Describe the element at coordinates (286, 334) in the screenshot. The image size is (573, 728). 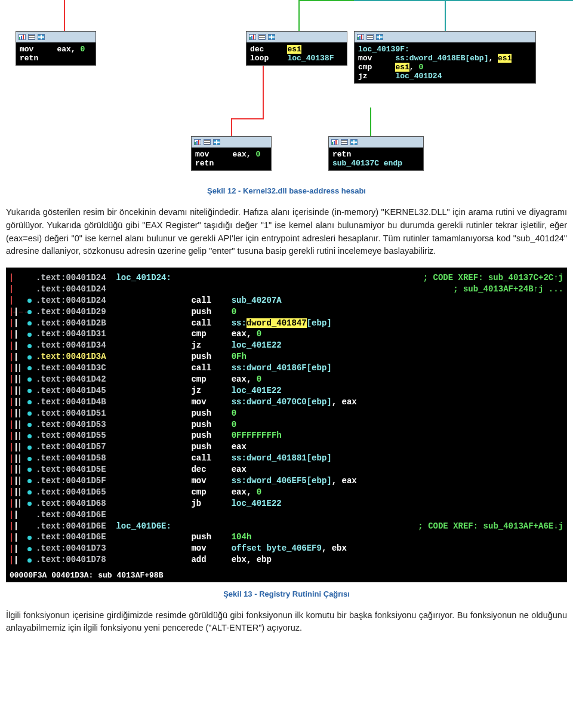
I see `asm-line: .text:00401D31 cmp eax, 0` at that location.